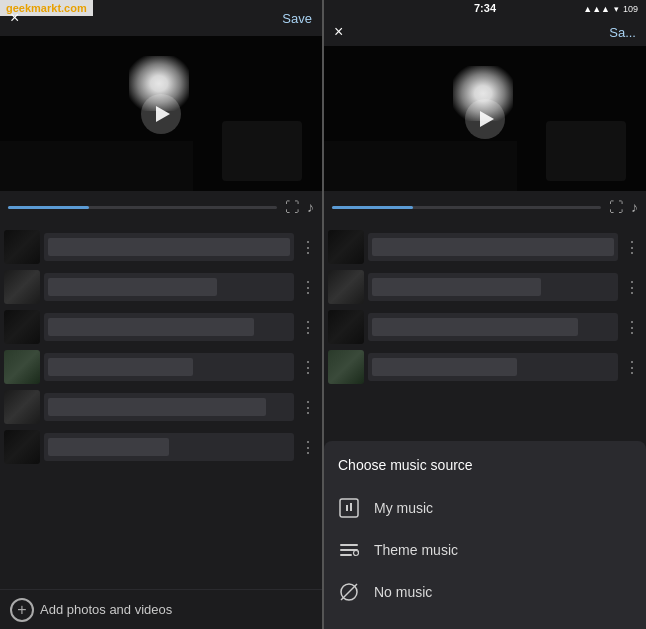  I want to click on status-bar: 7:34 ▲▲▲ ▾ 109, so click(485, 9).